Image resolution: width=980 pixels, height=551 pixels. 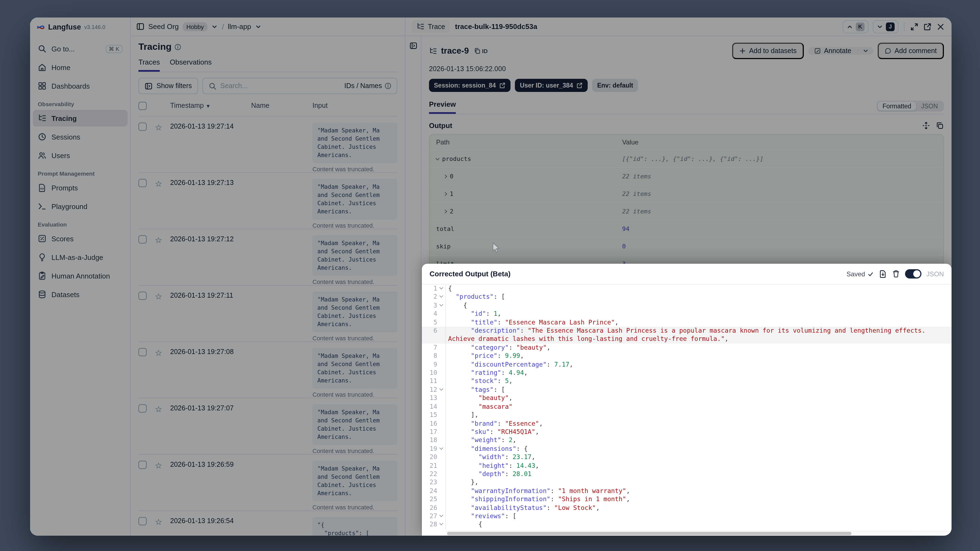 I want to click on code-line-content: "height": 14.43,, so click(x=698, y=466).